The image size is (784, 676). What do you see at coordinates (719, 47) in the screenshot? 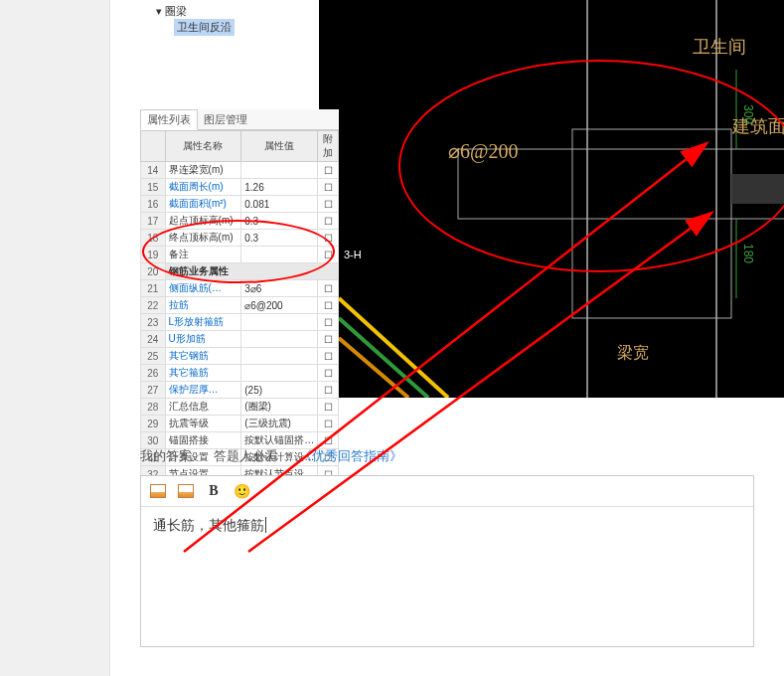
I see `cad-room-label: 卫生间` at bounding box center [719, 47].